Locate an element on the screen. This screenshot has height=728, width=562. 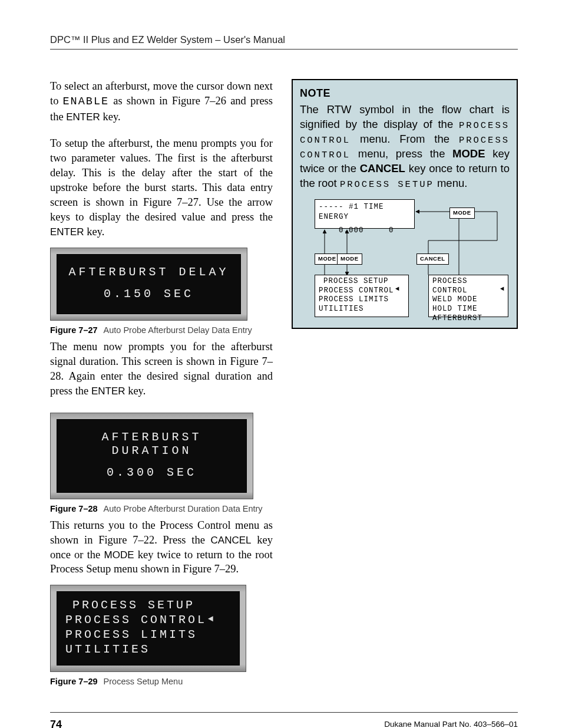
text: The menu now prompts you for the afterbu… is located at coordinates (161, 369).